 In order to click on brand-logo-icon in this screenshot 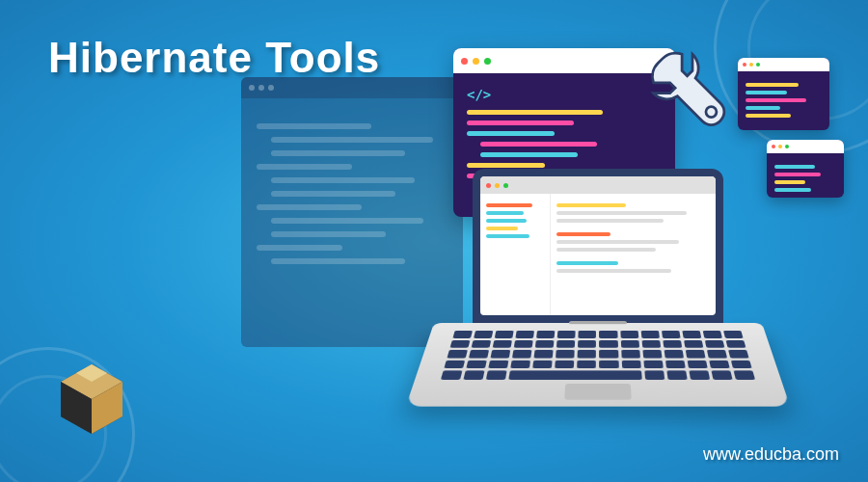, I will do `click(92, 400)`.